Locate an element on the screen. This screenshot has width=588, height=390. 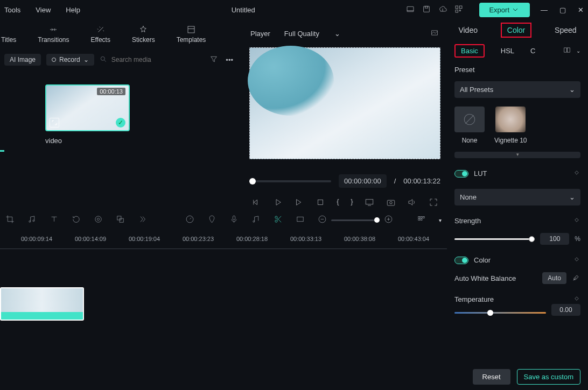
clip-label: video is located at coordinates (138, 141).